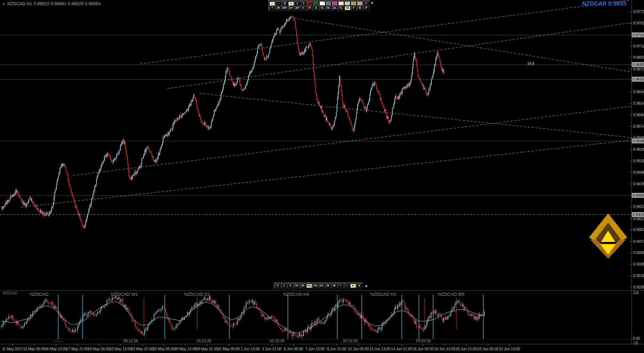 This screenshot has width=644, height=353. I want to click on tools-button-p: P, so click(366, 8).